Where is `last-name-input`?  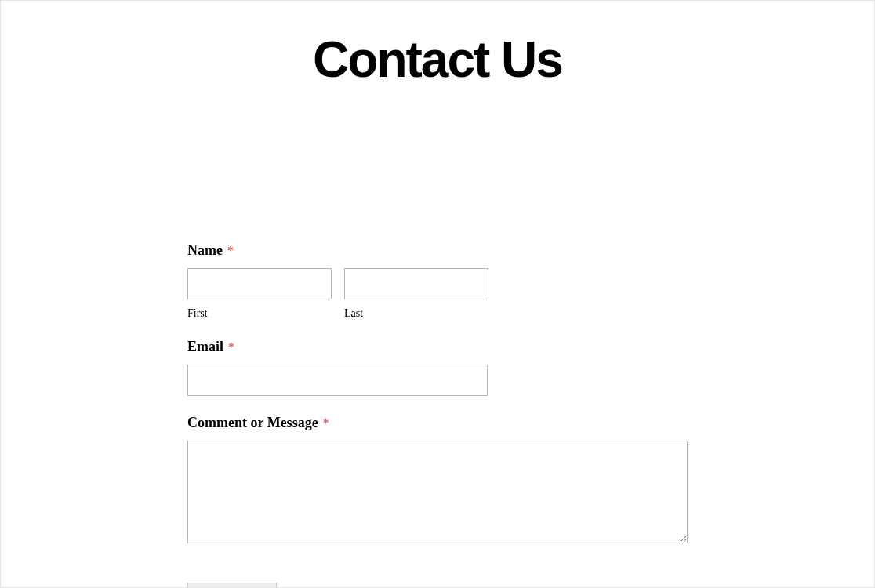
last-name-input is located at coordinates (416, 284).